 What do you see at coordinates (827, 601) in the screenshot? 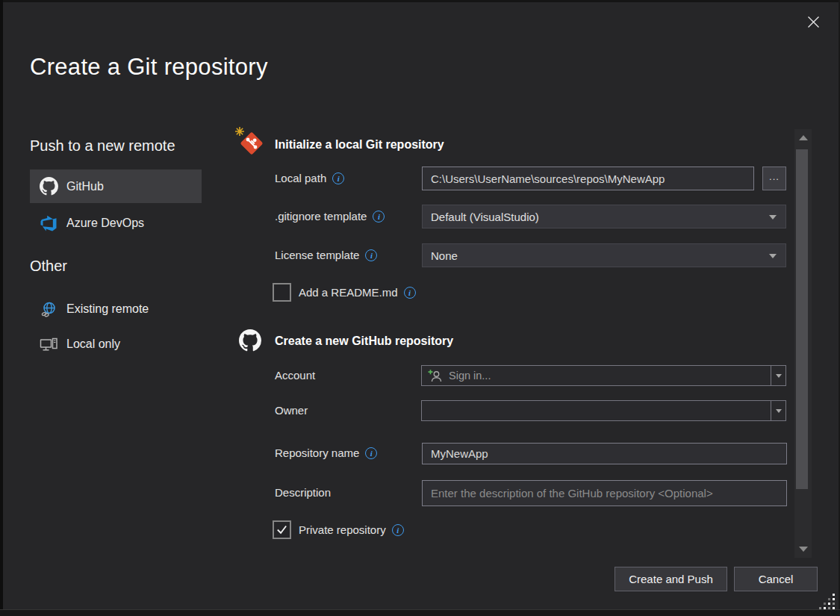
I see `resize-grip` at bounding box center [827, 601].